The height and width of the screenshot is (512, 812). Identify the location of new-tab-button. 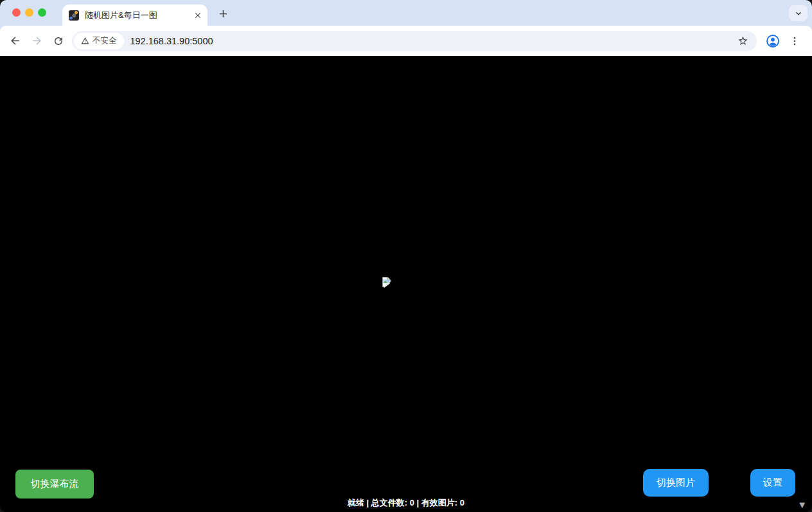
(223, 13).